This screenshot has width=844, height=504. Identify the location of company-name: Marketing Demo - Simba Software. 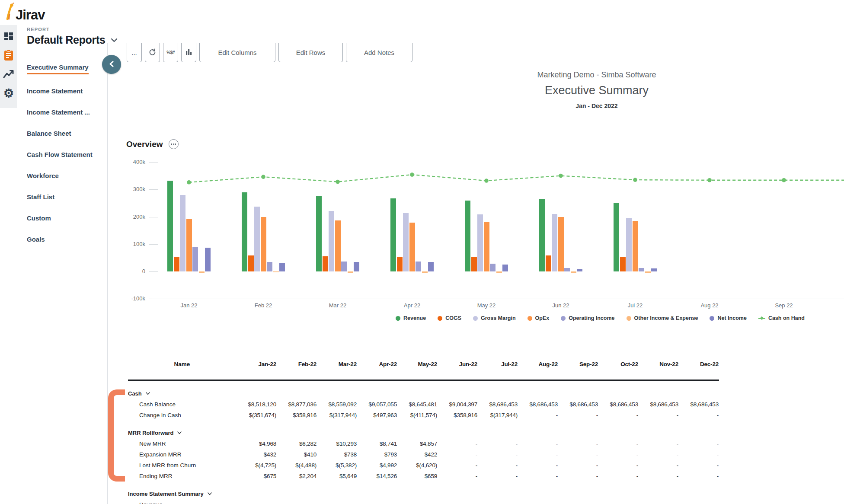
(597, 75).